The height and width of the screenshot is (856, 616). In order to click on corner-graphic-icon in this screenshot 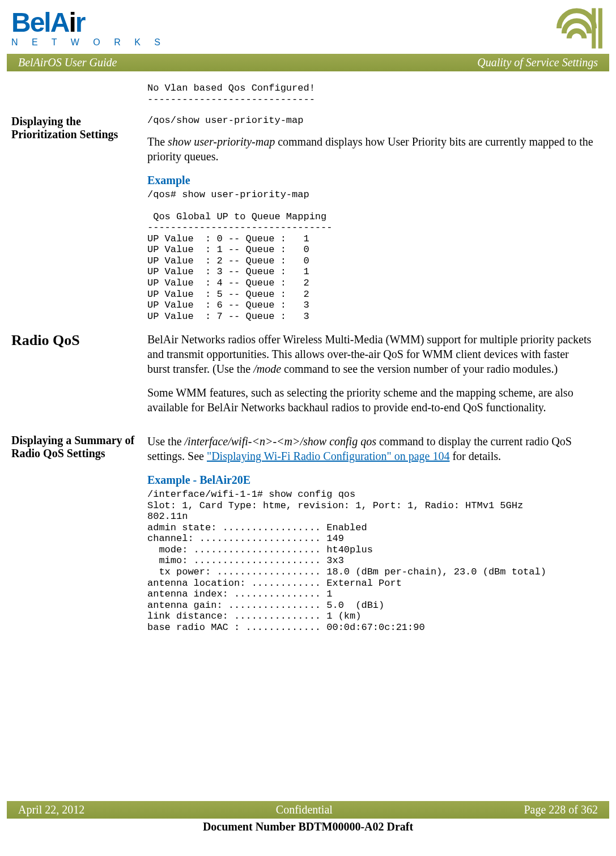, I will do `click(579, 28)`.